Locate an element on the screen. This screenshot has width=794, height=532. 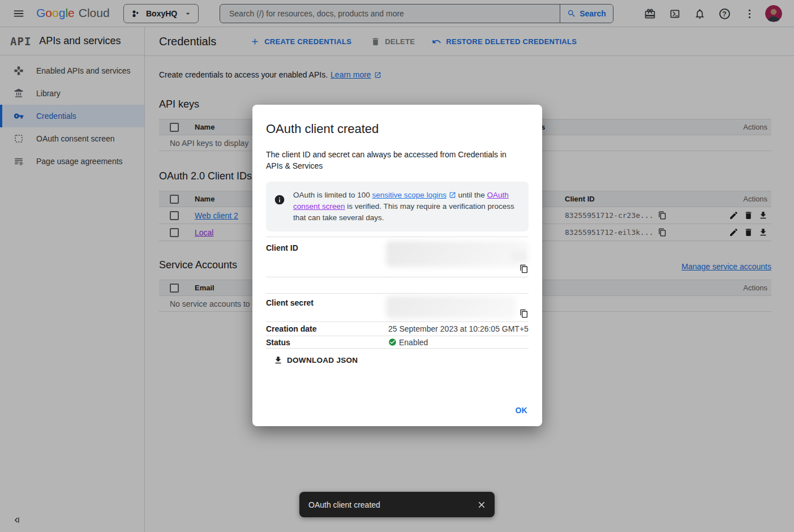
dialog-title: OAuth client created is located at coordinates (397, 129).